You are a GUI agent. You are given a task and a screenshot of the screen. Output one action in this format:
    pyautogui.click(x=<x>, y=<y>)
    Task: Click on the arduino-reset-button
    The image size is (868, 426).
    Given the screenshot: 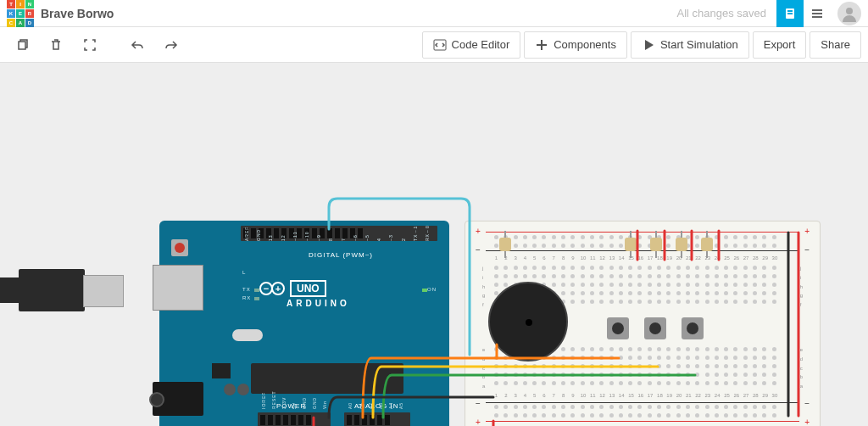 What is the action you would take?
    pyautogui.click(x=180, y=248)
    